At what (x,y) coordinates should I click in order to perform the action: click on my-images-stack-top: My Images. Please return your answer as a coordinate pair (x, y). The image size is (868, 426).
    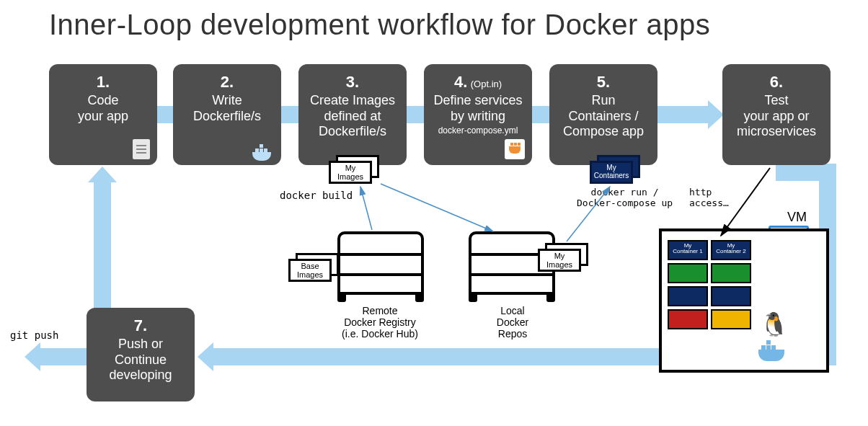
    Looking at the image, I should click on (354, 169).